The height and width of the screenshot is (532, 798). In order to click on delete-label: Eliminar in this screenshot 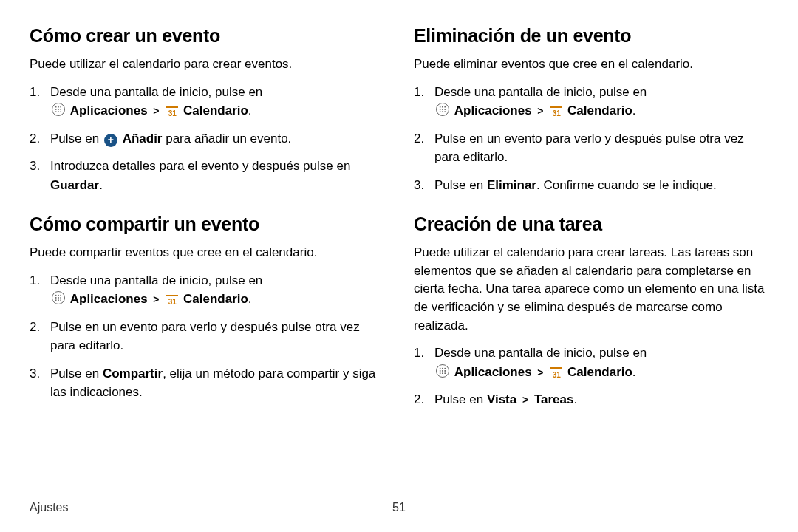, I will do `click(511, 185)`.